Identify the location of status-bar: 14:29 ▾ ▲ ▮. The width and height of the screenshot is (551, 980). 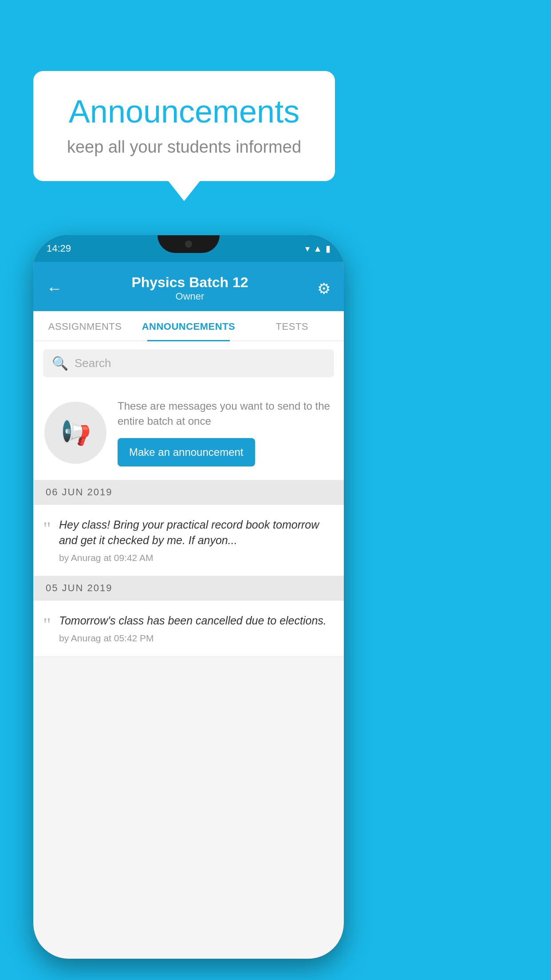
(189, 249).